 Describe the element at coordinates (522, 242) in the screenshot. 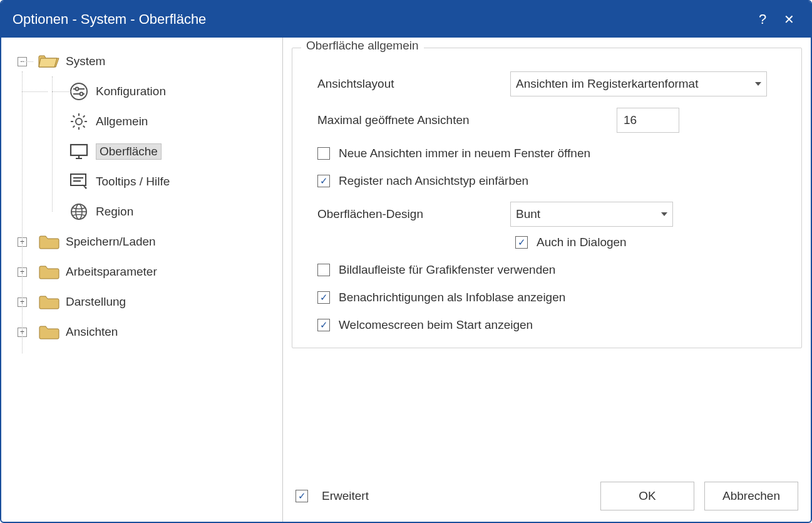

I see `checkbox-dialogs: ✓` at that location.